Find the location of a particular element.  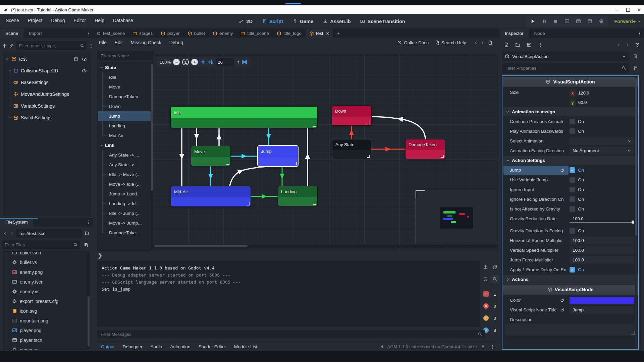

close-button: ✕ is located at coordinates (639, 10).